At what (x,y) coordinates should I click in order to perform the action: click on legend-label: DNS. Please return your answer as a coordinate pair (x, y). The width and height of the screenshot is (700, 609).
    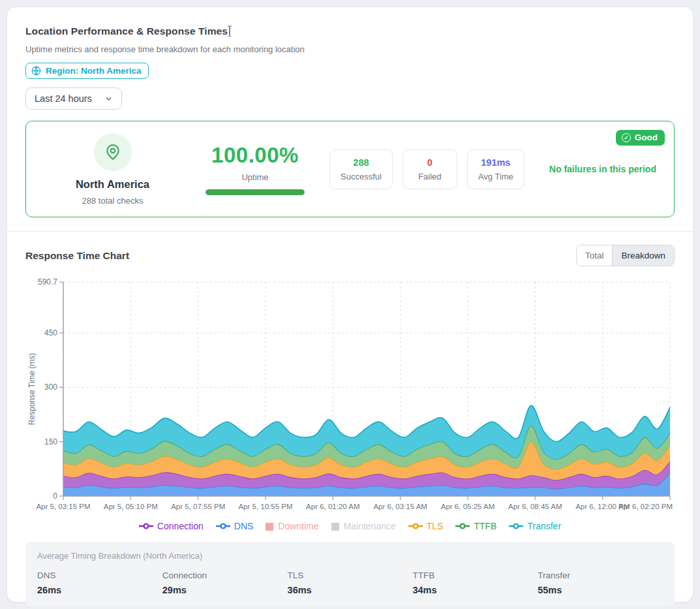
    Looking at the image, I should click on (244, 526).